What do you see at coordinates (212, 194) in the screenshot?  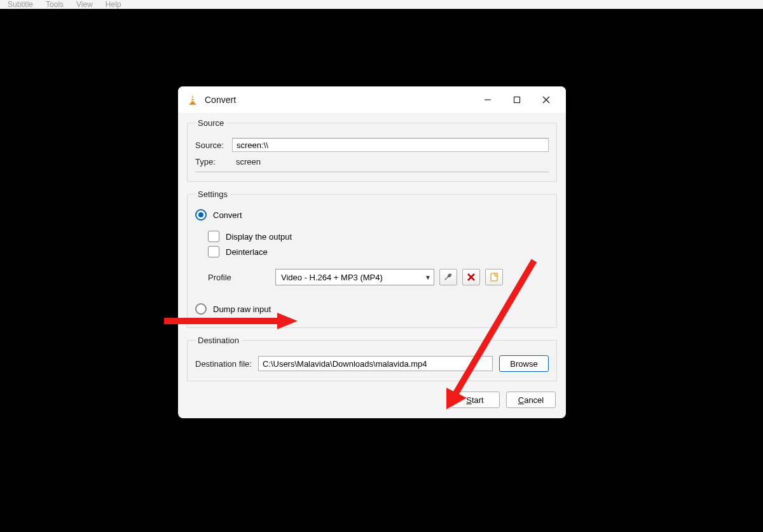 I see `settings-legend: Settings` at bounding box center [212, 194].